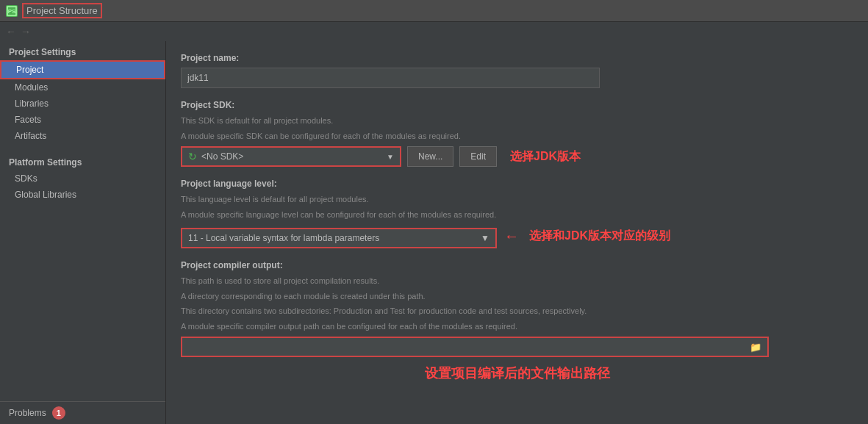 The image size is (868, 424). I want to click on project-name-label: Project name:, so click(517, 58).